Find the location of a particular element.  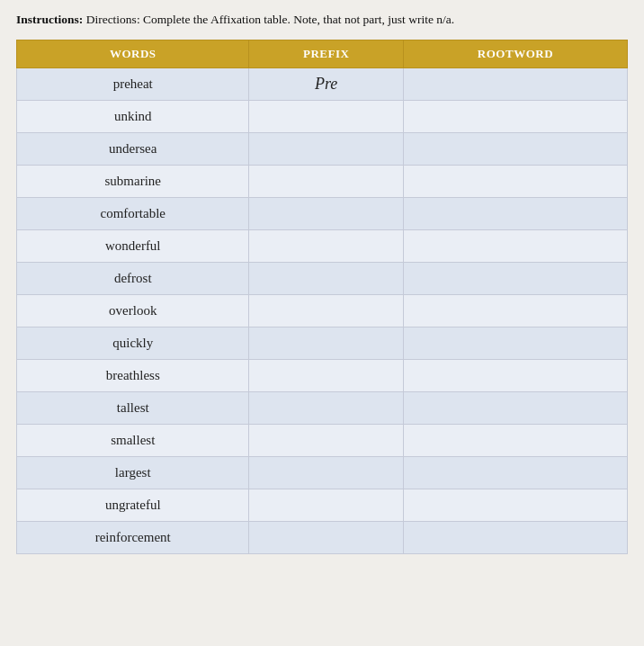

cell-word: unkind is located at coordinates (133, 117).